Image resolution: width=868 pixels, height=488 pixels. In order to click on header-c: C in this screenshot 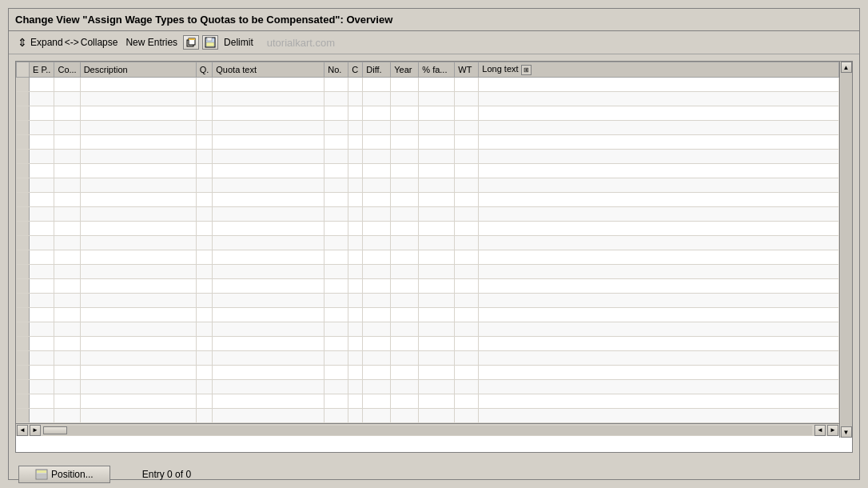, I will do `click(356, 70)`.